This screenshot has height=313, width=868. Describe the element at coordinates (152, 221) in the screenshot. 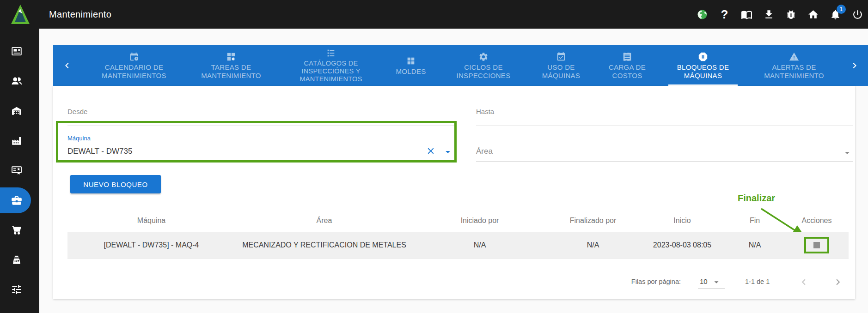

I see `column-header-maquina: Máquina` at that location.